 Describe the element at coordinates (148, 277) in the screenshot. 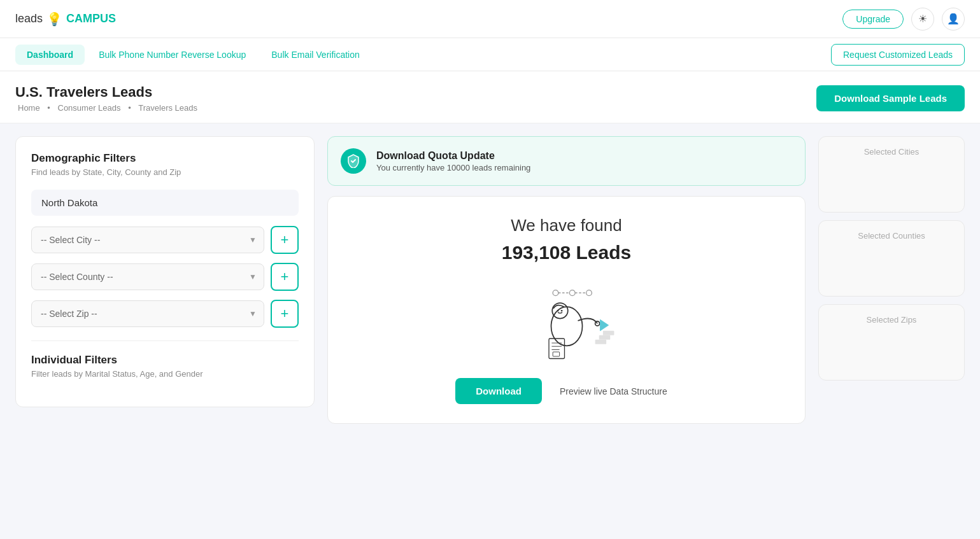

I see `county-select: -- Select County --` at that location.